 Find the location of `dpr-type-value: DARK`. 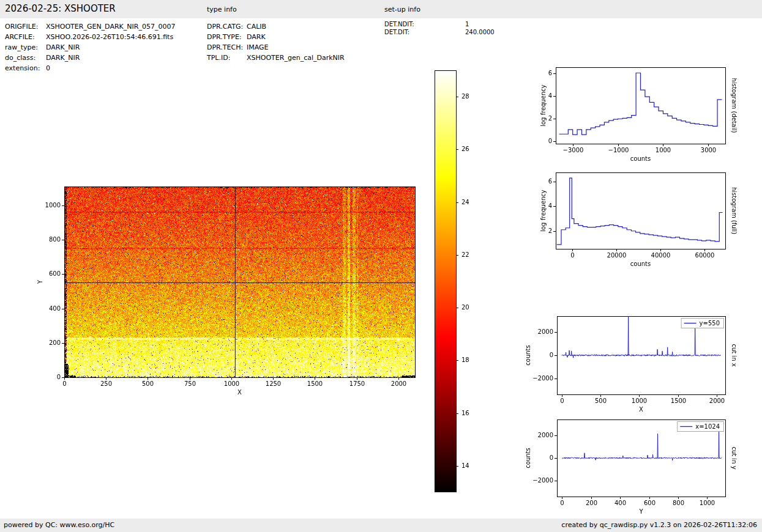

dpr-type-value: DARK is located at coordinates (256, 37).